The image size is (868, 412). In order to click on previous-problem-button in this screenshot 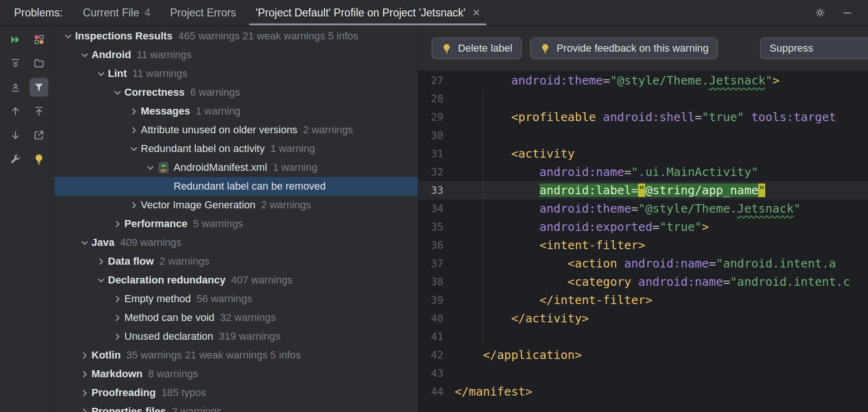, I will do `click(15, 111)`.